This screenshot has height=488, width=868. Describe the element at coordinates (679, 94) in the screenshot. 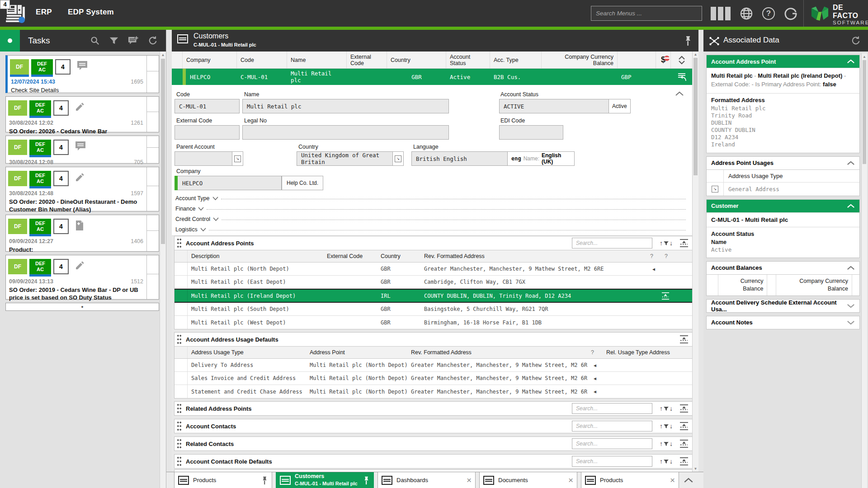

I see `collapse-form-icon` at that location.